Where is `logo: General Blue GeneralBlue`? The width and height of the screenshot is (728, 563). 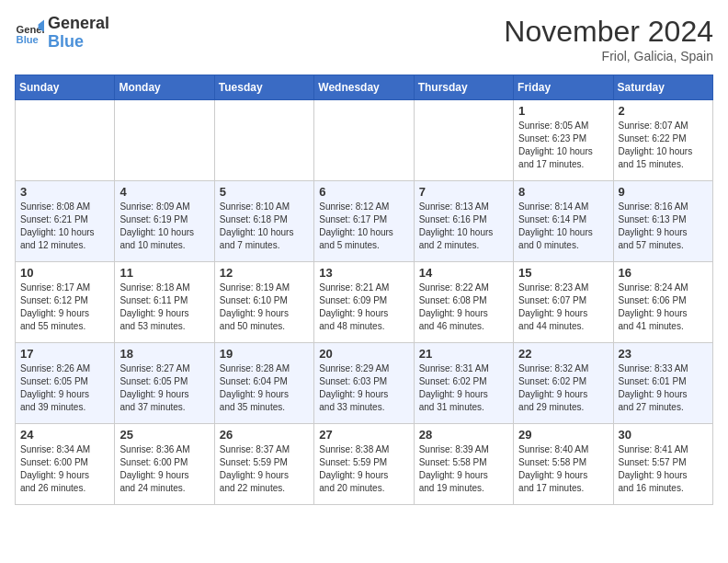
logo: General Blue GeneralBlue is located at coordinates (63, 33).